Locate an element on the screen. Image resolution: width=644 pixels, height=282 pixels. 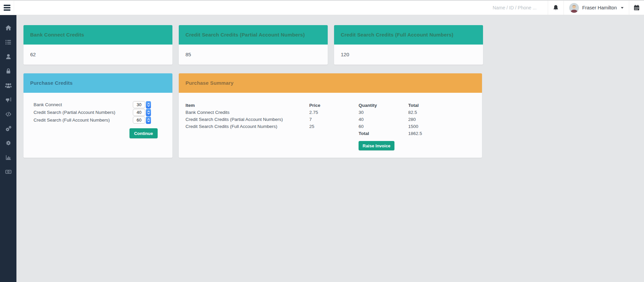
field-label: Credit Search (Full Account Numbers) is located at coordinates (83, 120).